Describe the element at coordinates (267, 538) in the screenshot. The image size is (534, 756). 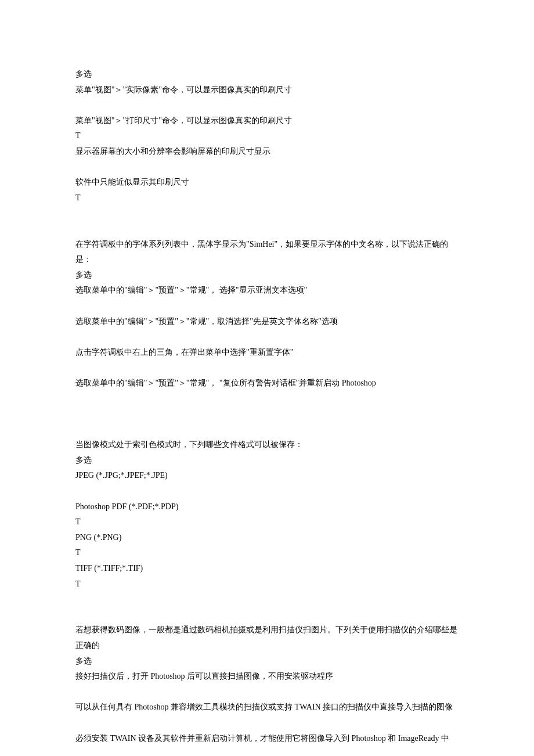
I see `text-line: PNG (*.PNG)` at that location.